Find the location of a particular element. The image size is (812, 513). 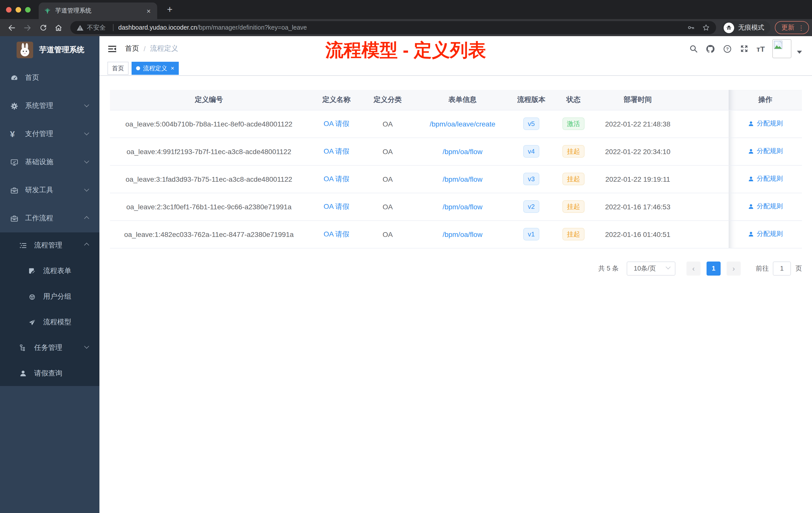

tags-view-bar: 首页 流程定义 × is located at coordinates (456, 69).